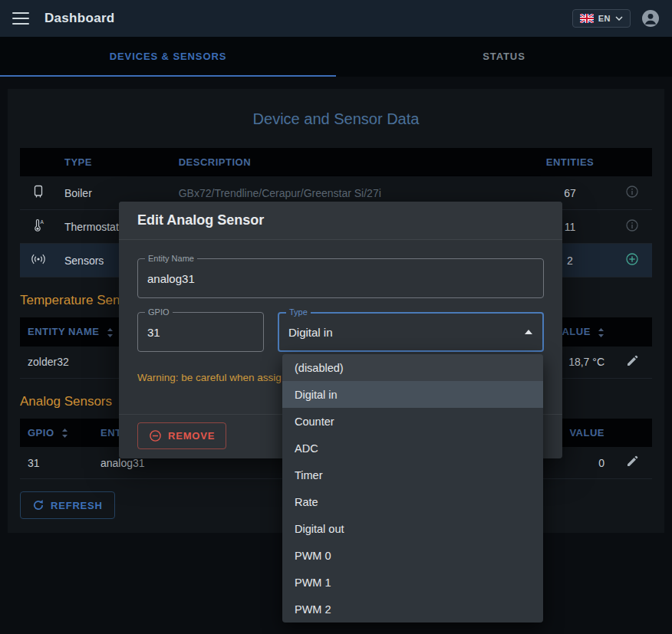  I want to click on gpio-label: GPIO, so click(159, 313).